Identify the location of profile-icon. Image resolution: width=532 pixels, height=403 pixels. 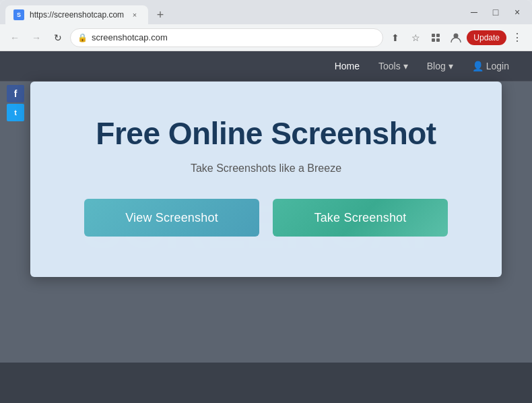
(456, 38).